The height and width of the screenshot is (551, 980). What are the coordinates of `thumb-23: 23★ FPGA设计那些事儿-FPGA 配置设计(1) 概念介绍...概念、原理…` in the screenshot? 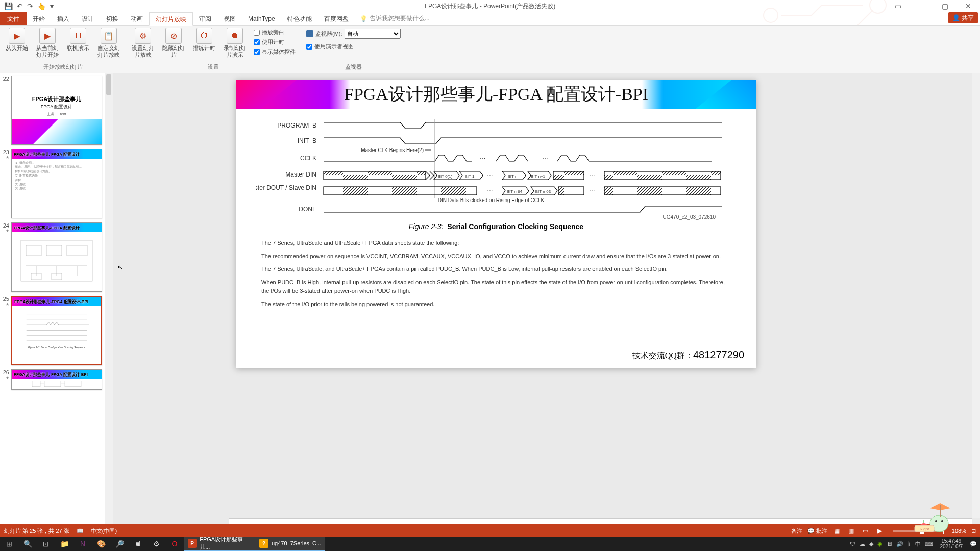 It's located at (56, 184).